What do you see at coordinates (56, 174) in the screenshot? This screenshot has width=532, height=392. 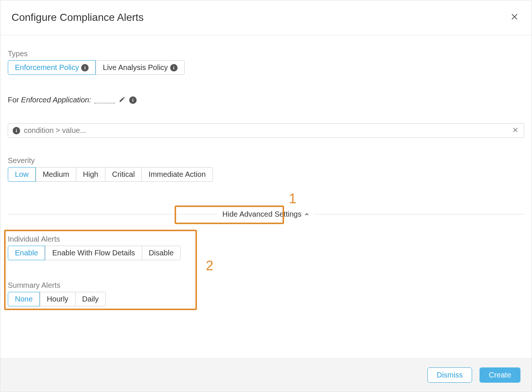 I see `severity-medium: Medium` at bounding box center [56, 174].